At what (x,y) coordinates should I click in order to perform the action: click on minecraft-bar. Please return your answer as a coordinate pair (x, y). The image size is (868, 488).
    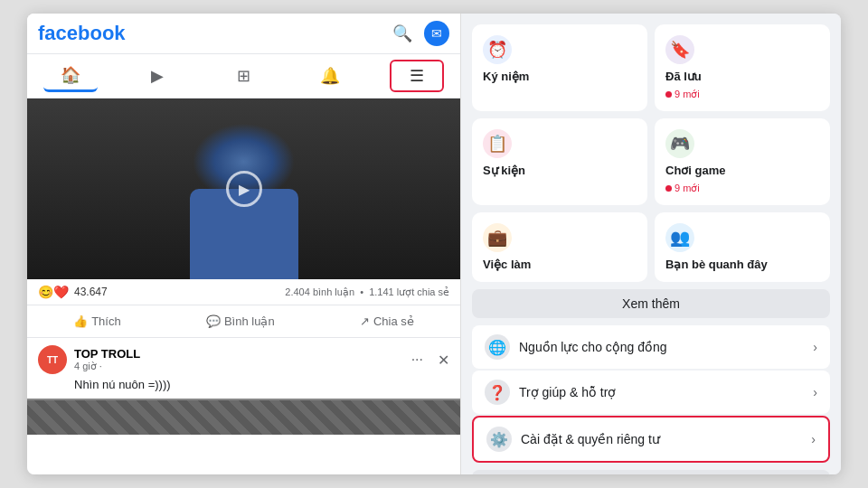
    Looking at the image, I should click on (244, 417).